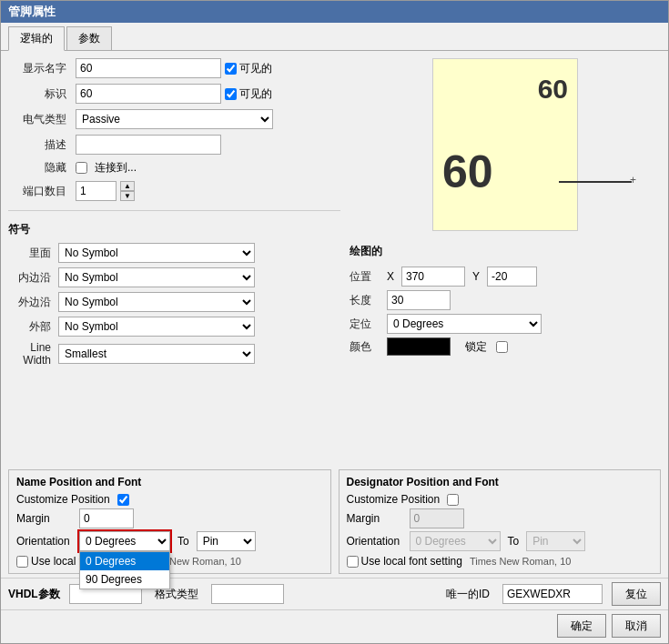 The width and height of the screenshot is (669, 644). Describe the element at coordinates (390, 277) in the screenshot. I see `x-label: X` at that location.